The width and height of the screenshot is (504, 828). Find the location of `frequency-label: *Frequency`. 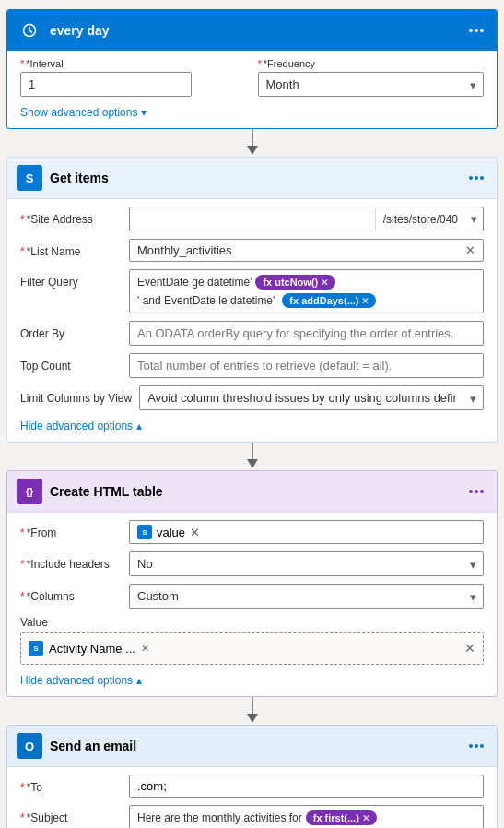

frequency-label: *Frequency is located at coordinates (371, 64).